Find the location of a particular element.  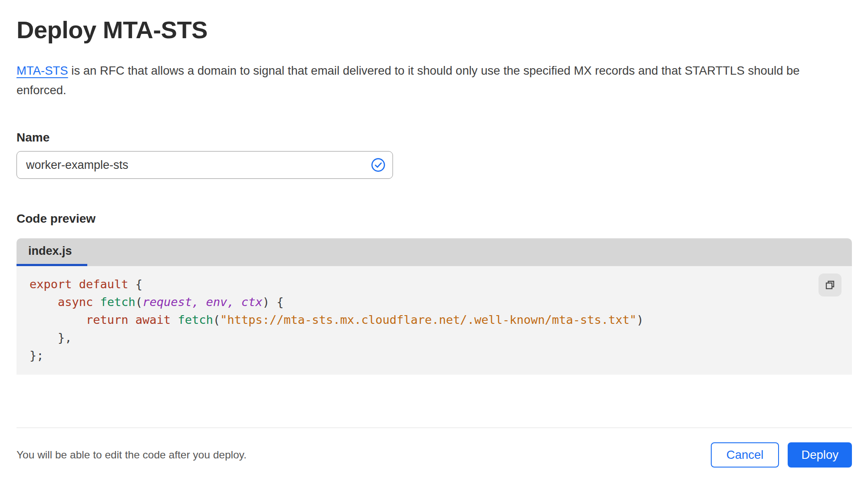

footer-note: You will be able to edit the code after … is located at coordinates (132, 455).